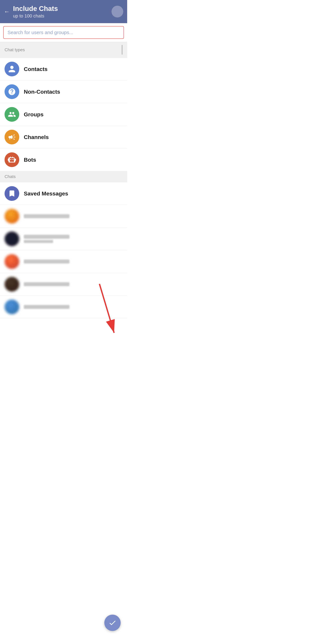 This screenshot has width=313, height=644. What do you see at coordinates (12, 114) in the screenshot?
I see `groups-icon-circle` at bounding box center [12, 114].